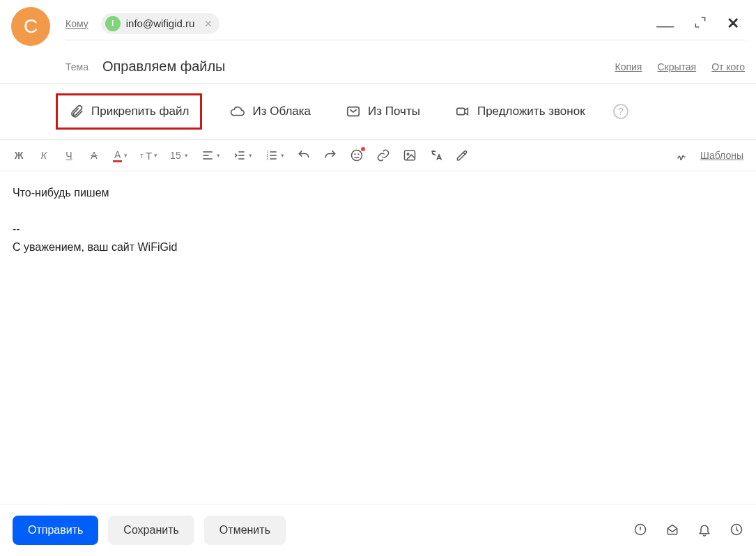  Describe the element at coordinates (463, 111) in the screenshot. I see `video-call-icon` at that location.